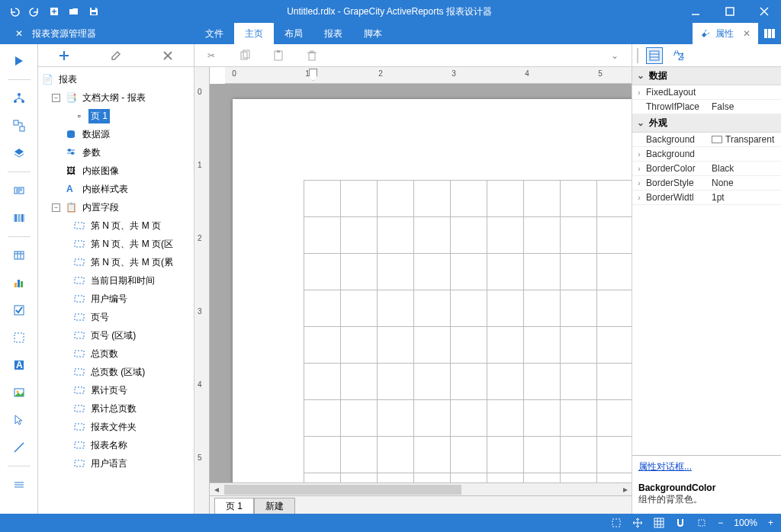 The image size is (781, 532). What do you see at coordinates (706, 107) in the screenshot?
I see `prop-throwifplace: ThrowIfPlaceFalse` at bounding box center [706, 107].